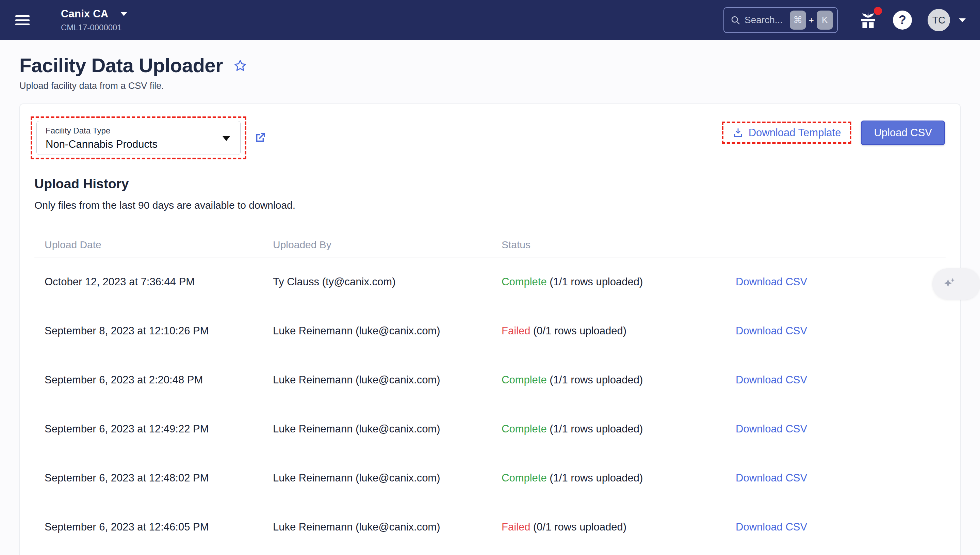 Image resolution: width=980 pixels, height=555 pixels. What do you see at coordinates (143, 131) in the screenshot?
I see `facility-data-type-label: Facility Data Type` at bounding box center [143, 131].